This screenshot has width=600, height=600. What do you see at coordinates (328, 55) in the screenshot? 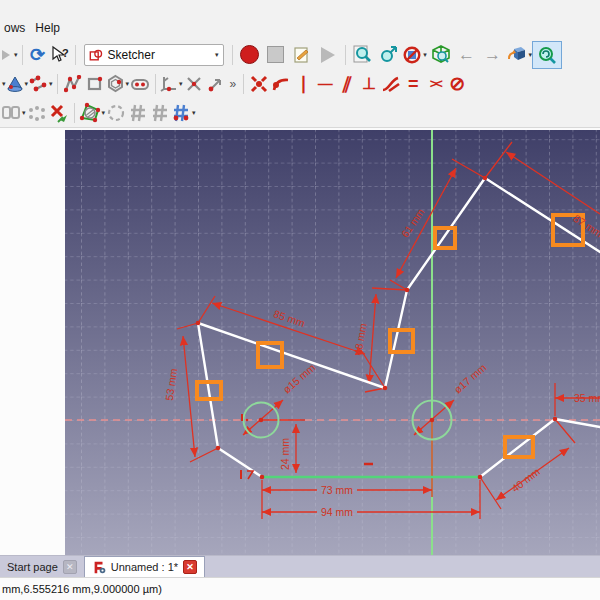
I see `macro-play-button` at bounding box center [328, 55].